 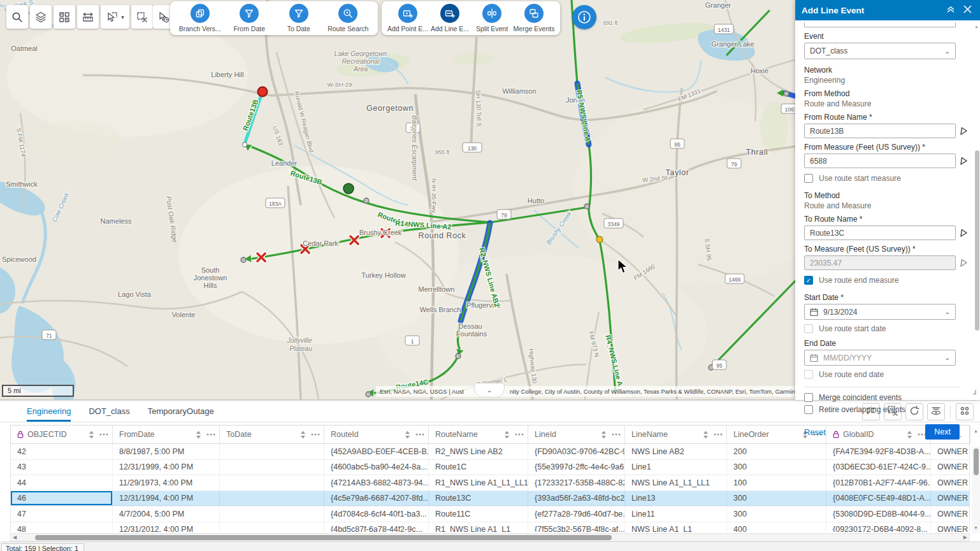 I want to click on toolbar-button-branch-versions: Branch Vers..., so click(x=200, y=18).